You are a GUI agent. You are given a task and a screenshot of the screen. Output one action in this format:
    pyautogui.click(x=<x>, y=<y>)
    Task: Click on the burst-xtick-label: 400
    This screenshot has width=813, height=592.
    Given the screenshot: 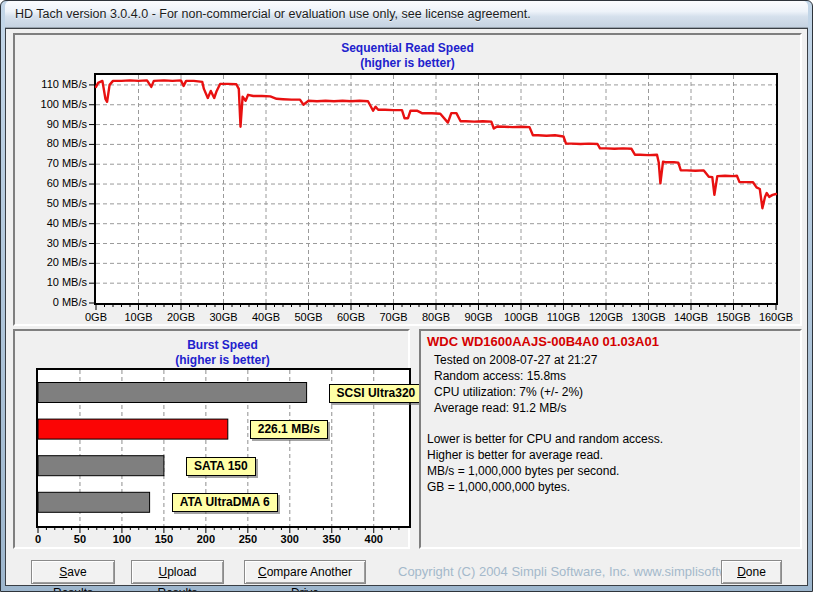 What is the action you would take?
    pyautogui.click(x=374, y=539)
    